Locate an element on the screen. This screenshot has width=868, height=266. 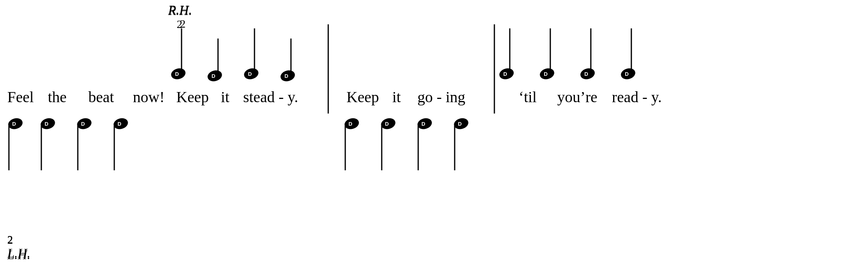
svg-text: stead - y. is located at coordinates (271, 97).